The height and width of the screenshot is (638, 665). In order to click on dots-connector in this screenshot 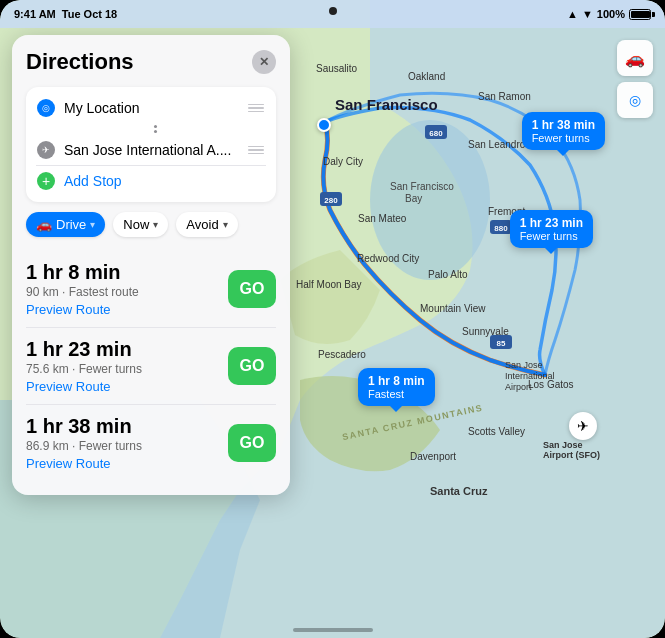, I will do `click(151, 129)`.